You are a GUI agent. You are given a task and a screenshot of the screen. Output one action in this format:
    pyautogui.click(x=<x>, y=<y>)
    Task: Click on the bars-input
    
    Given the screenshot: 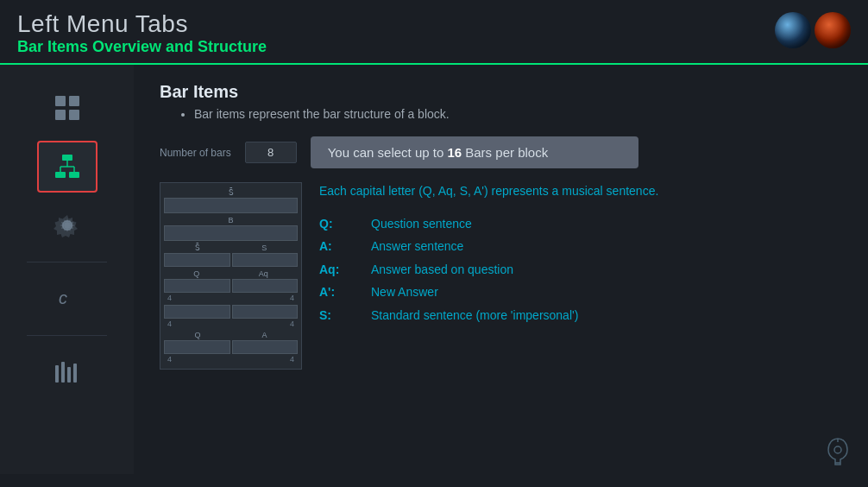 What is the action you would take?
    pyautogui.click(x=271, y=152)
    